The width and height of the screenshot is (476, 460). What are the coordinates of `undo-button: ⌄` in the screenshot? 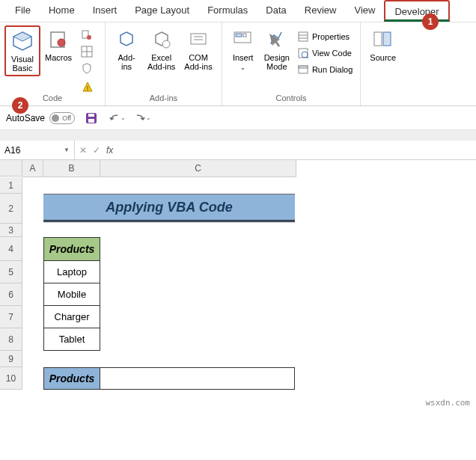 It's located at (117, 118).